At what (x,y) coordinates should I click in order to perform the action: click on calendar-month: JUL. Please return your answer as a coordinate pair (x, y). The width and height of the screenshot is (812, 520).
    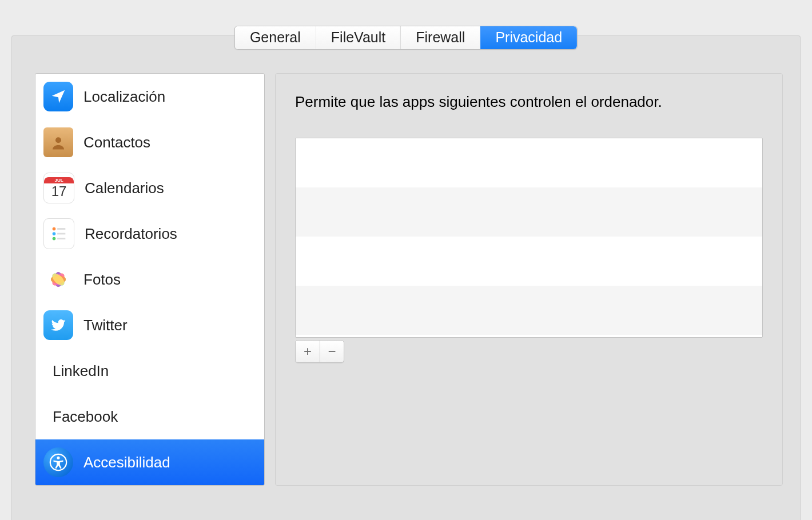
    Looking at the image, I should click on (59, 181).